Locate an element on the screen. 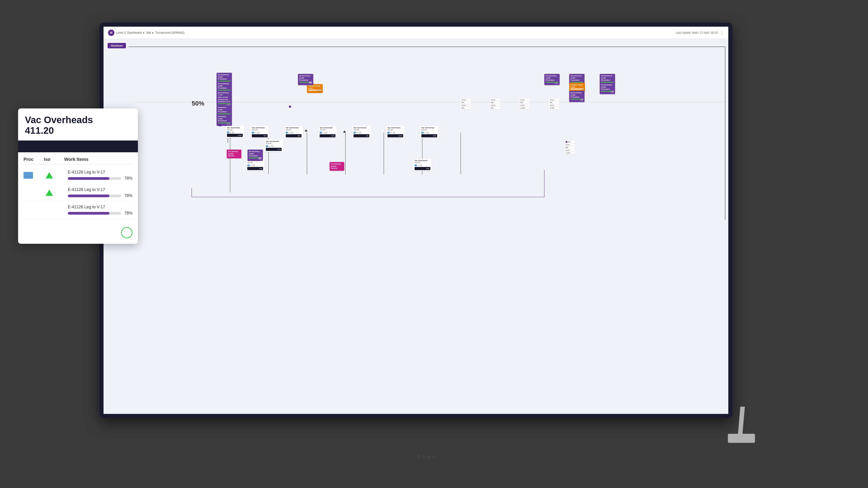 The width and height of the screenshot is (868, 488). proc-node-m1: De-Inventory LVDD Procedure 79% is located at coordinates (306, 79).